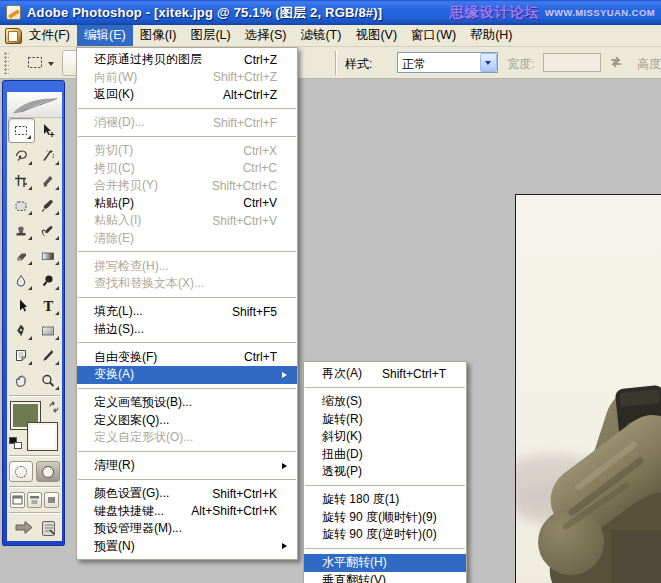 This screenshot has height=583, width=661. I want to click on menu-item: 缩放(S), so click(385, 402).